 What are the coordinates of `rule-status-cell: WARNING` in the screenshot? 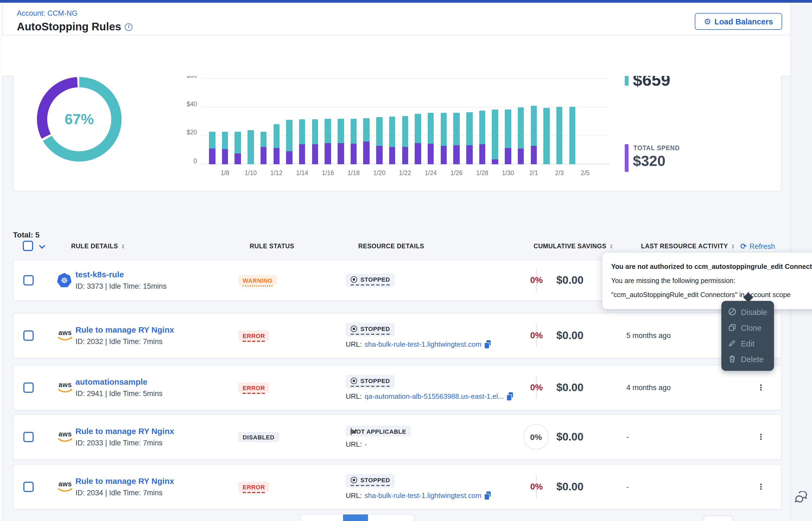 It's located at (258, 280).